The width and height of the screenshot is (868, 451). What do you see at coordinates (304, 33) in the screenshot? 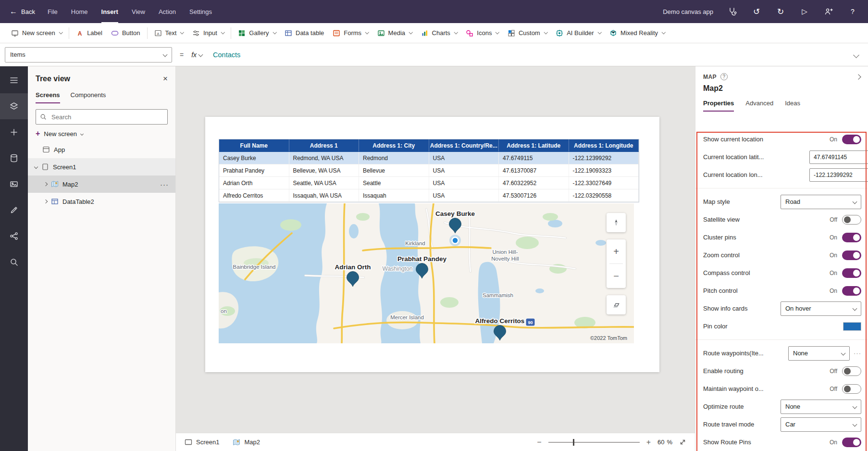
I see `data-table-button: Data table` at bounding box center [304, 33].